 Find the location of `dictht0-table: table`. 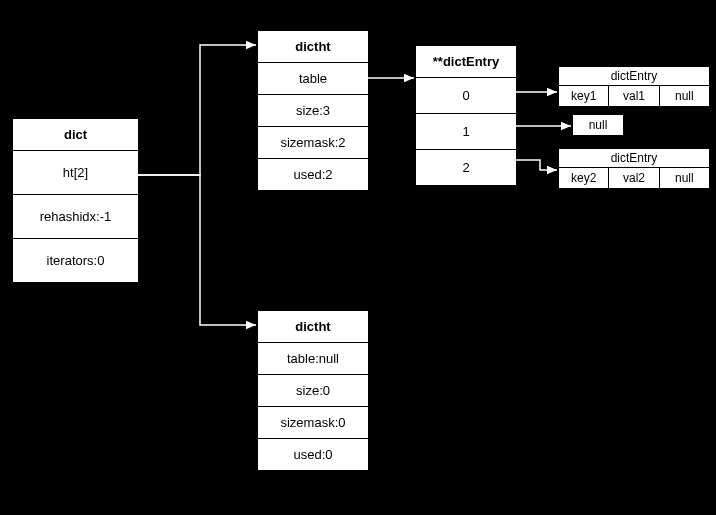

dictht0-table: table is located at coordinates (313, 79).